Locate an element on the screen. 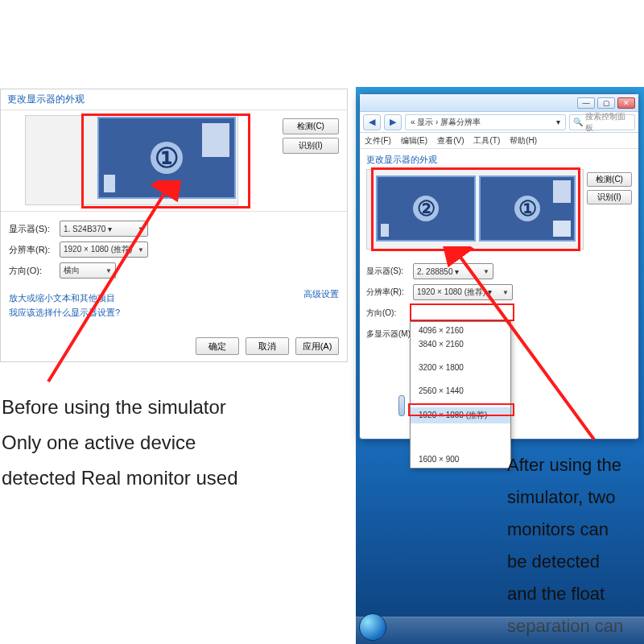  advanced-settings-link: 高级设置 is located at coordinates (321, 295).